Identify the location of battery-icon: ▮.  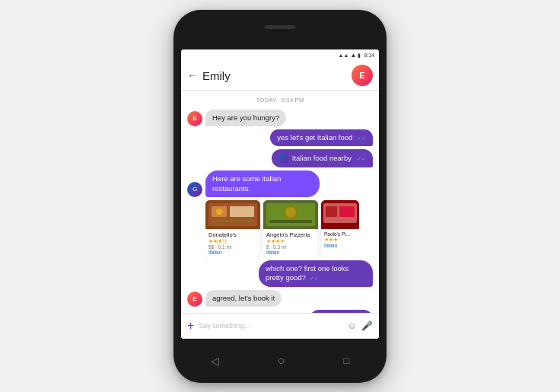
(359, 56).